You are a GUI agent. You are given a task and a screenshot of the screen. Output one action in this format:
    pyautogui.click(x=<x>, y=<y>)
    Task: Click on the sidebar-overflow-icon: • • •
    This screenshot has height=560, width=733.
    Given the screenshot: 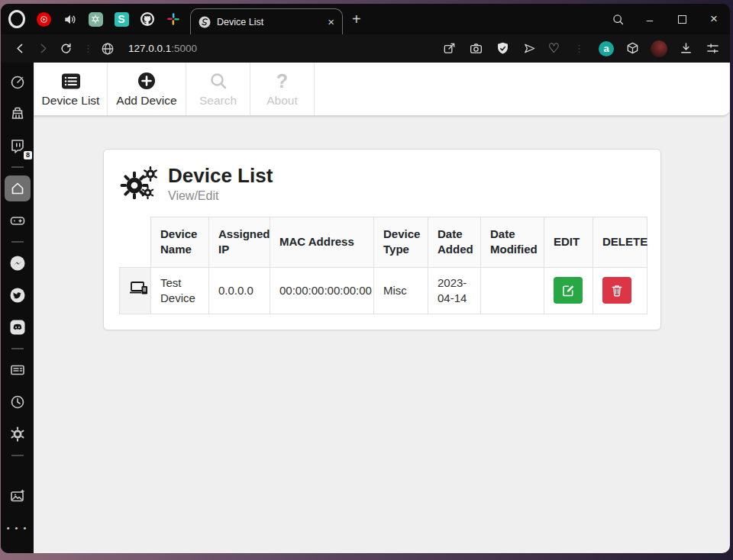 What is the action you would take?
    pyautogui.click(x=18, y=528)
    